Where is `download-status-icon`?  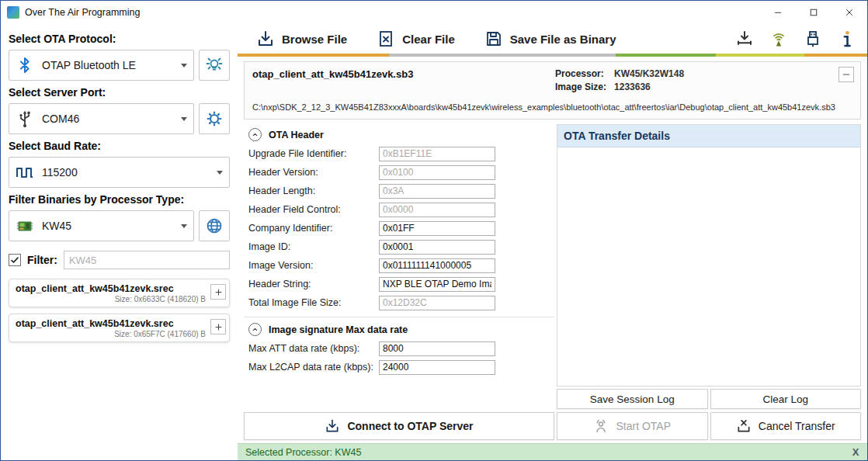 download-status-icon is located at coordinates (745, 39).